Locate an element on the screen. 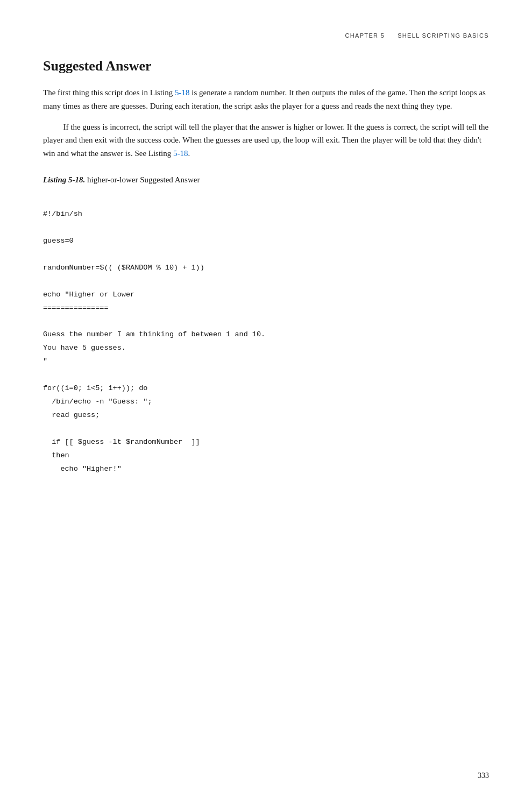 The height and width of the screenshot is (807, 532). code-line-7: You have 5 guesses. is located at coordinates (84, 348).